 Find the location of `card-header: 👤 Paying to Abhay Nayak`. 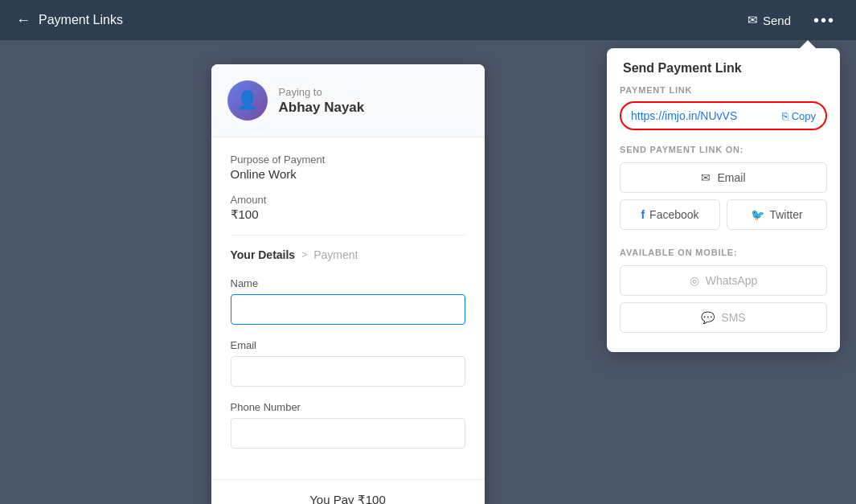

card-header: 👤 Paying to Abhay Nayak is located at coordinates (348, 101).